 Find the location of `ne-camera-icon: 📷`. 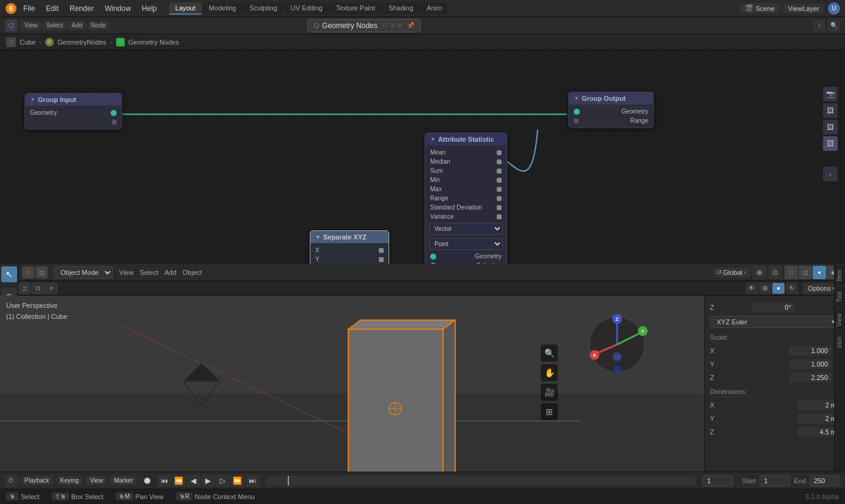

ne-camera-icon: 📷 is located at coordinates (830, 94).